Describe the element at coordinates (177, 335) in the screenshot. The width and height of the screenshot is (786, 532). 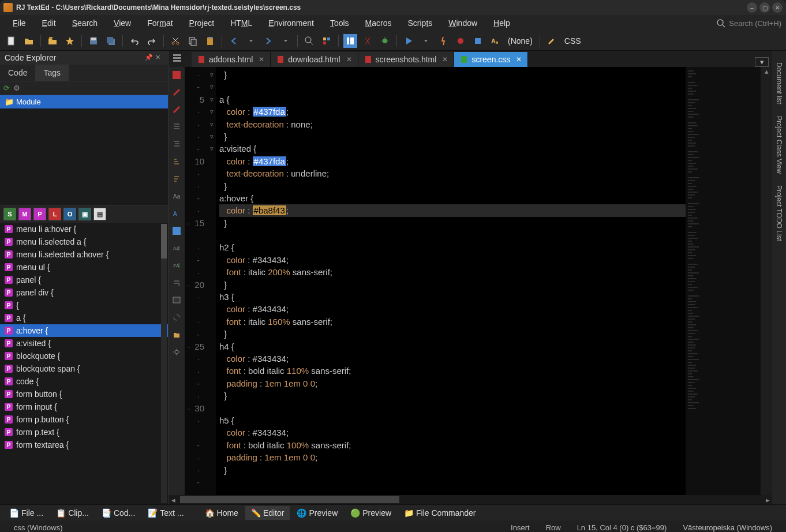
I see `folder-open-icon` at that location.